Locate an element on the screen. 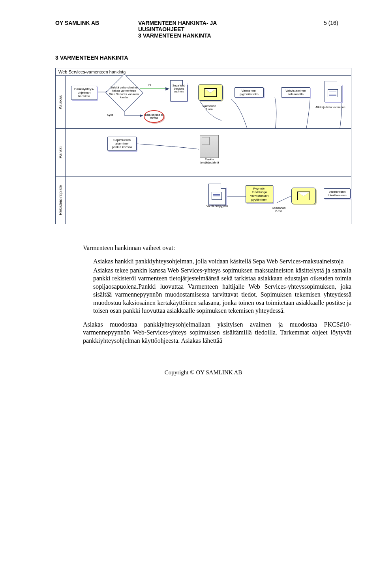  node-varmenteen-toimittaminen: Varmenteentoimittaminen is located at coordinates (337, 193).